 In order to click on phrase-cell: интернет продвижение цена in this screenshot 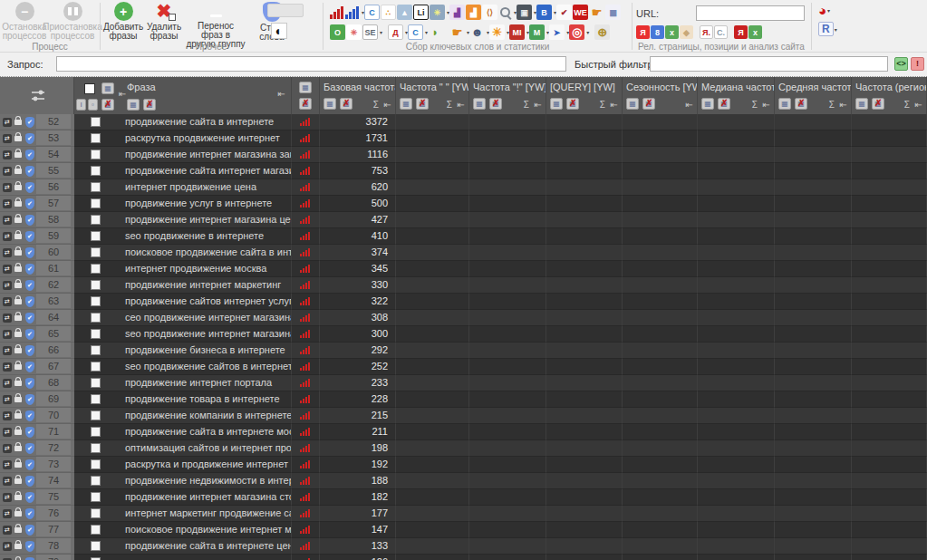, I will do `click(183, 188)`.